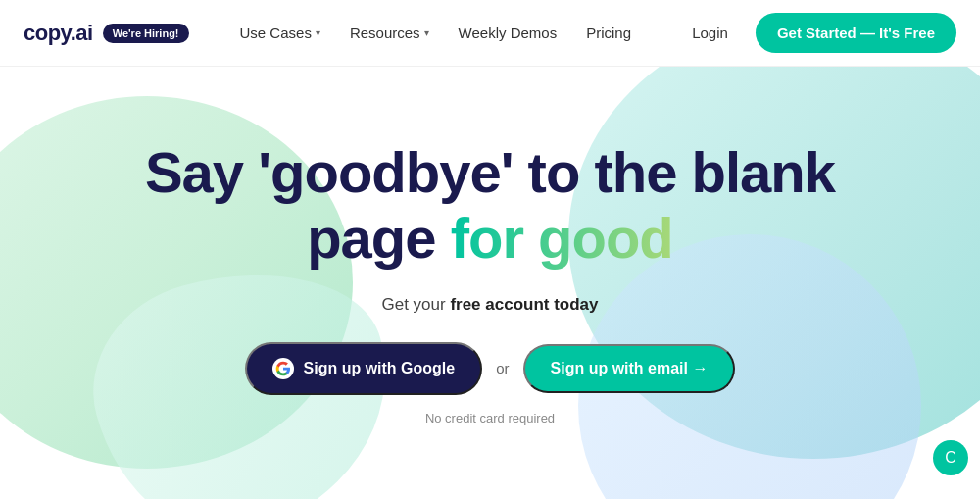 The height and width of the screenshot is (499, 980). What do you see at coordinates (490, 369) in the screenshot?
I see `hero-buttons: Sign up with Google or Sign up with emai…` at bounding box center [490, 369].